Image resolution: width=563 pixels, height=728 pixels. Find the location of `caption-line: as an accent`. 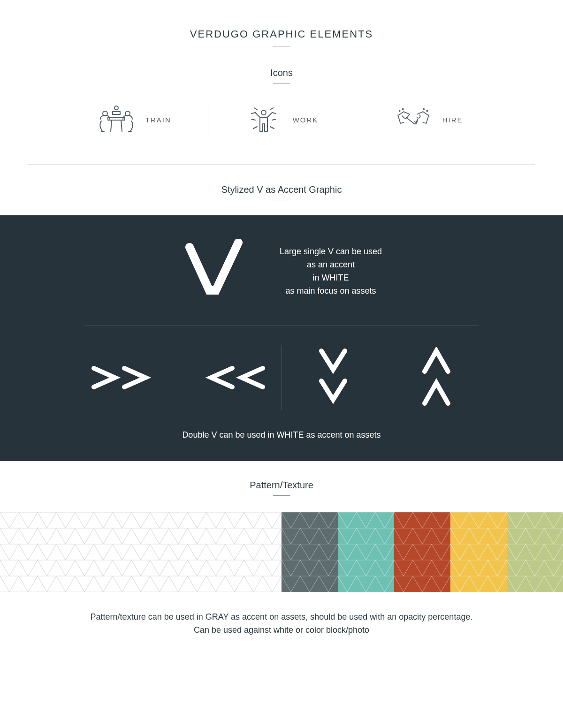

caption-line: as an accent is located at coordinates (331, 265).